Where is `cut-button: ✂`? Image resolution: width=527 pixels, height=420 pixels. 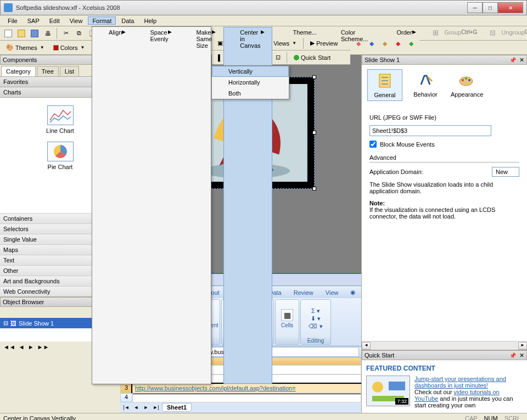
cut-button: ✂ is located at coordinates (66, 33).